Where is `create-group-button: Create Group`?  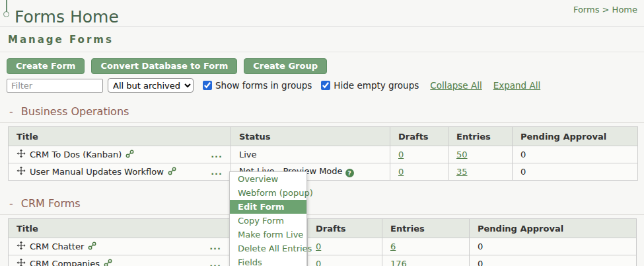 create-group-button: Create Group is located at coordinates (285, 66).